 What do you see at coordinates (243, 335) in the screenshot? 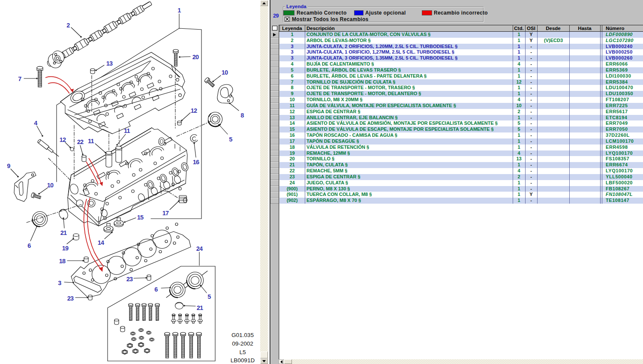
I see `svg-text: G01.035` at bounding box center [243, 335].